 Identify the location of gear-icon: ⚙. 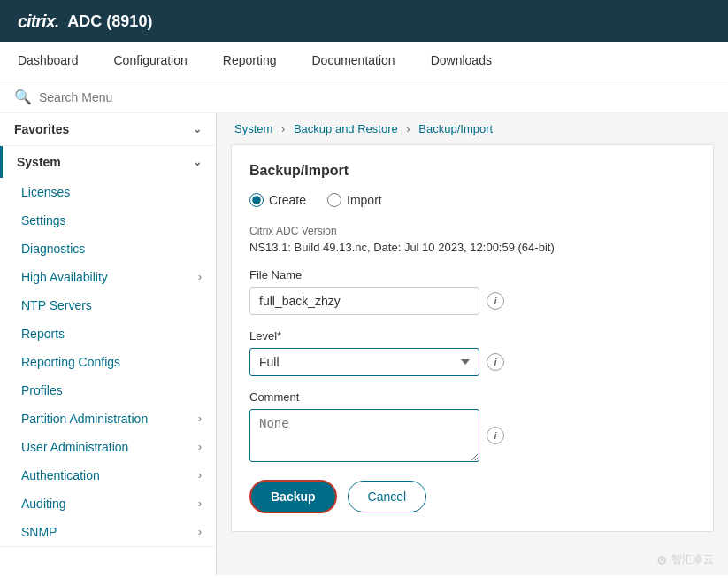
(662, 560).